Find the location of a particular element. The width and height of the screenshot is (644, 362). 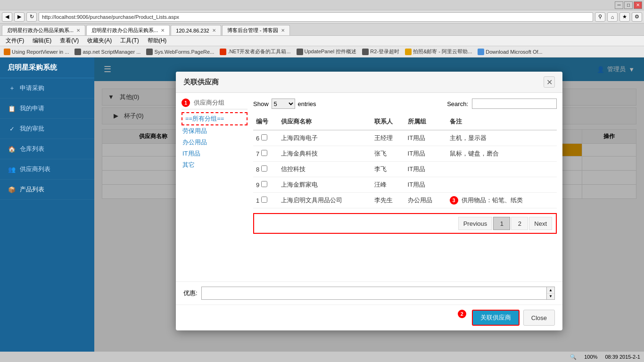

tab-1-label: 启明星行政办公用品采购系... is located at coordinates (124, 30).